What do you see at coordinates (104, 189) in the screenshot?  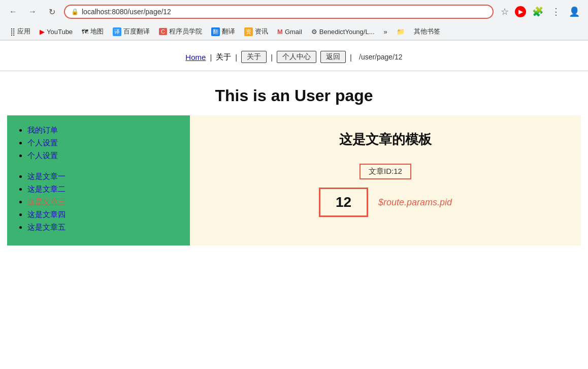 I see `list-item: 这是文章二` at bounding box center [104, 189].